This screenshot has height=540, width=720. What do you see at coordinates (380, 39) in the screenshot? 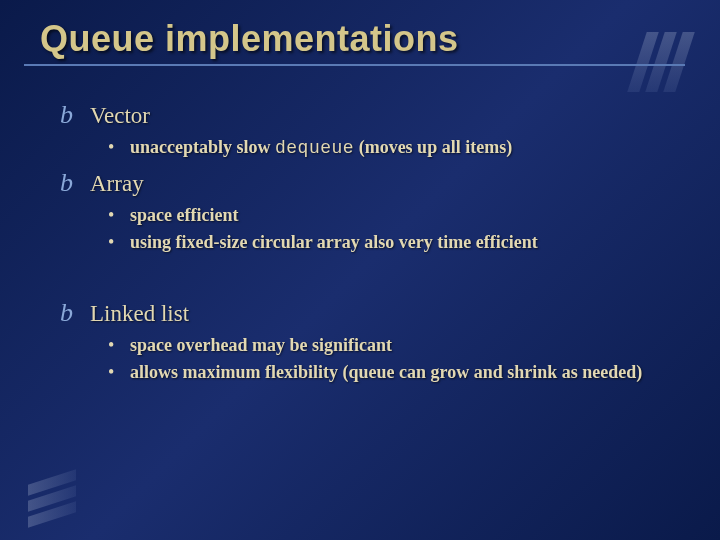
I see `slide-title: Queue implementations` at bounding box center [380, 39].